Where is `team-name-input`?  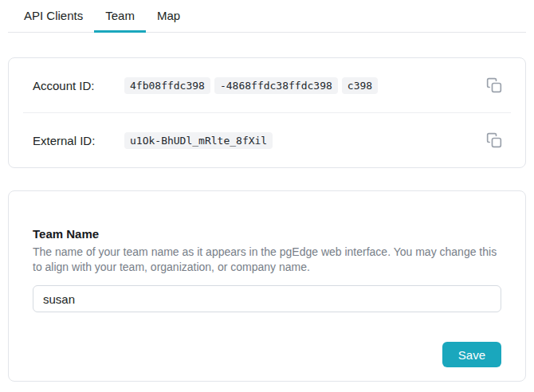 team-name-input is located at coordinates (267, 299).